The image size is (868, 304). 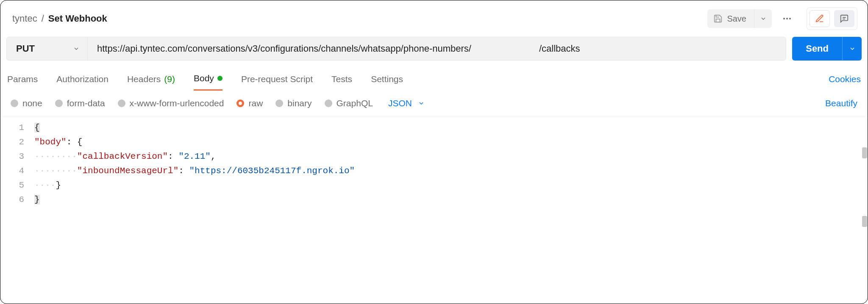 I want to click on tab-tests: Tests, so click(x=342, y=82).